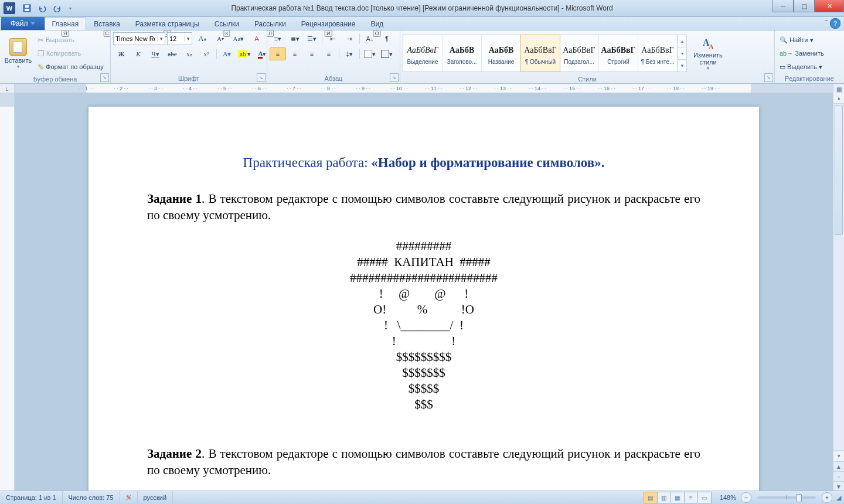 This screenshot has width=844, height=504. Describe the element at coordinates (312, 39) in the screenshot. I see `multilevel-button: ☰▾` at that location.